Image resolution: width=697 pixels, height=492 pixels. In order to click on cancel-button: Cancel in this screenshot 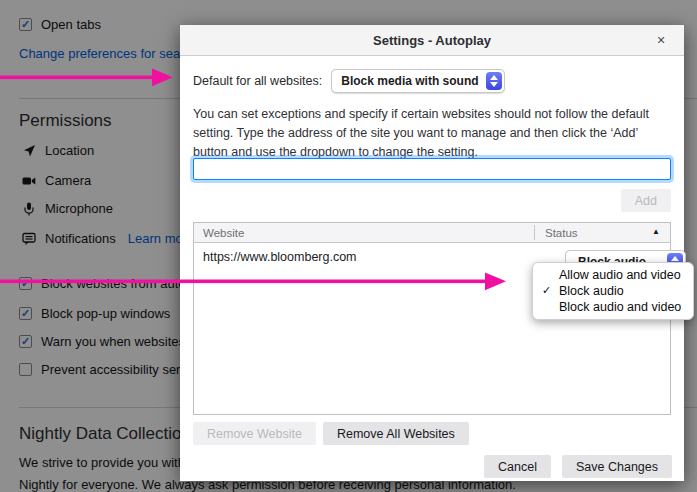, I will do `click(518, 466)`.